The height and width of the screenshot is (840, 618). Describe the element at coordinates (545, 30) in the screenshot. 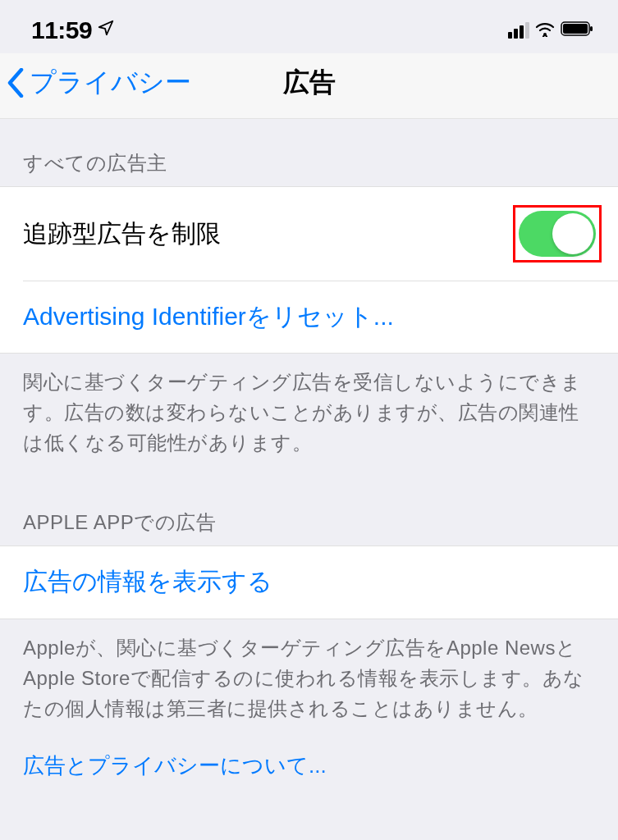

I see `wifi-icon` at that location.